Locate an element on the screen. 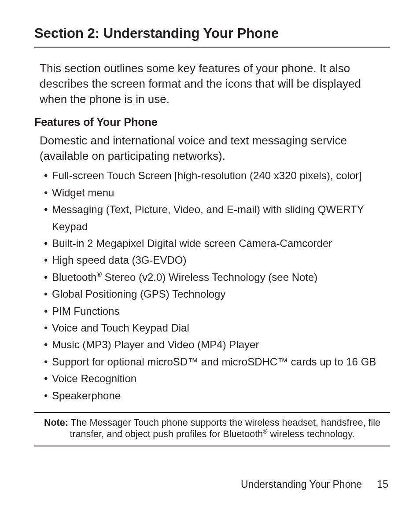  list-item: Full-screen Touch Screen [high-resolutio… is located at coordinates (217, 176).